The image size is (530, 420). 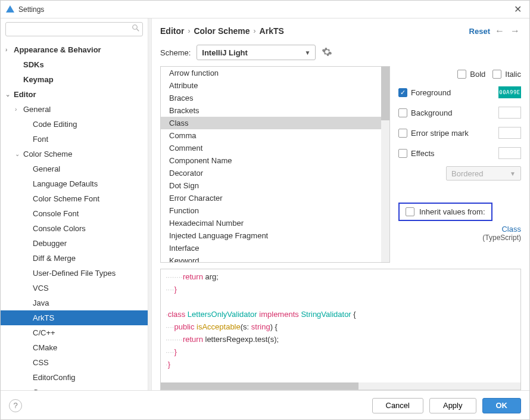 What do you see at coordinates (55, 124) in the screenshot?
I see `tree-item-label: Code Editing` at bounding box center [55, 124].